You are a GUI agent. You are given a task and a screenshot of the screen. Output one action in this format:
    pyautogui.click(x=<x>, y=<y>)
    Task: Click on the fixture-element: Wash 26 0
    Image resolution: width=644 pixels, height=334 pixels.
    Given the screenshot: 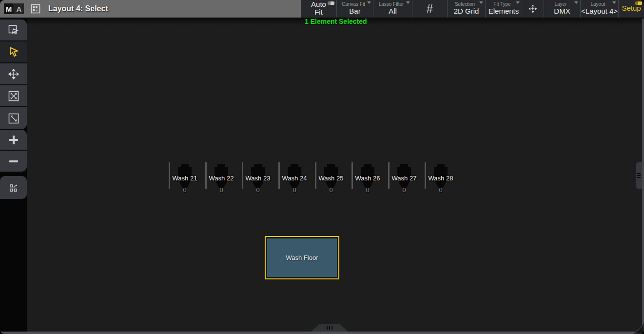 What is the action you would take?
    pyautogui.click(x=368, y=178)
    